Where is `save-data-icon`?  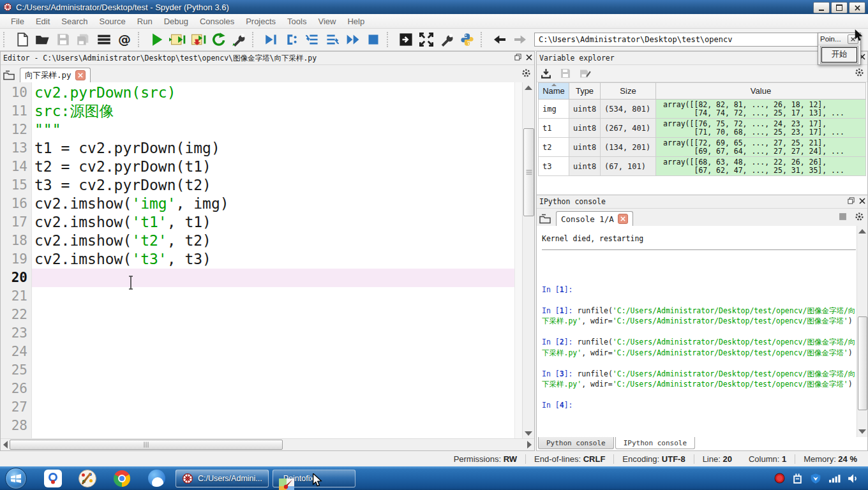 save-data-icon is located at coordinates (565, 73).